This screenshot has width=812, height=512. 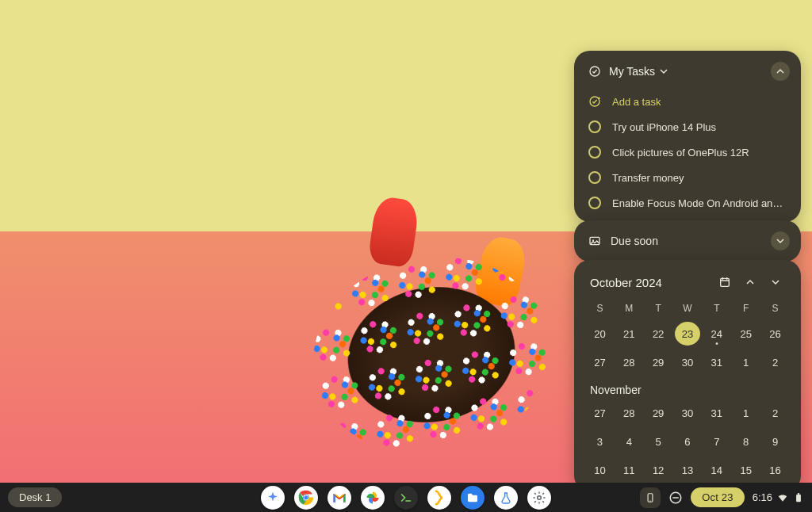 I want to click on calendar-day: 24, so click(x=717, y=334).